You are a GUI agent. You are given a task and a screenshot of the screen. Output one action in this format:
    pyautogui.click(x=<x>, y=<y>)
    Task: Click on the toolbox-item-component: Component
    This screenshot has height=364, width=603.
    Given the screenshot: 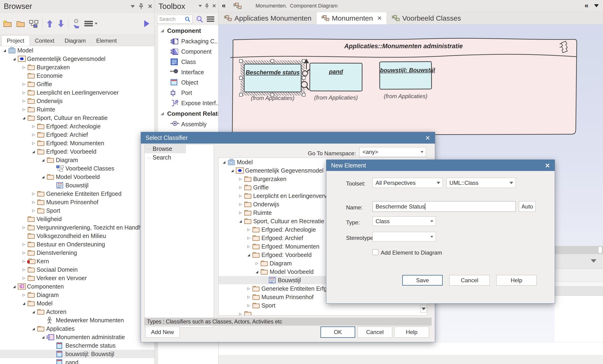 What is the action you would take?
    pyautogui.click(x=188, y=52)
    